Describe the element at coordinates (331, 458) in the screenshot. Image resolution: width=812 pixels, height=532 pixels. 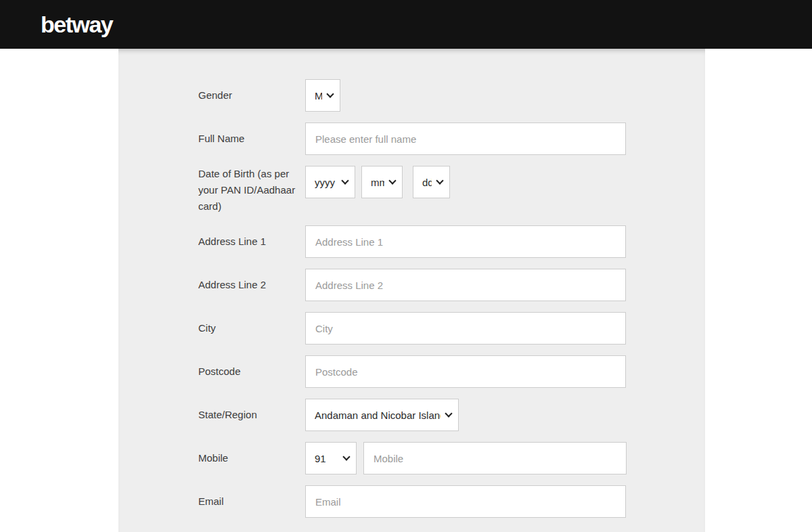
I see `country-code-select: 91` at that location.